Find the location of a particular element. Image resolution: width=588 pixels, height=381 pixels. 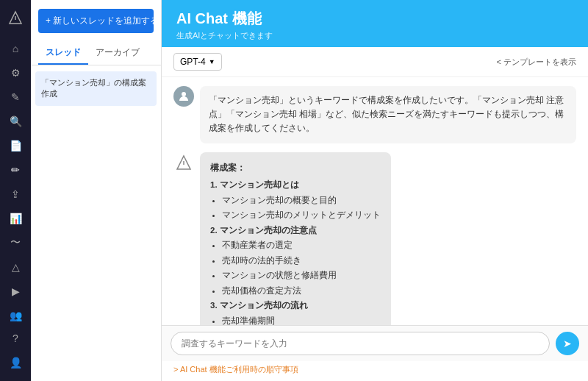

main-header: AI Chat 機能 生成AIとチャットできます is located at coordinates (375, 24).